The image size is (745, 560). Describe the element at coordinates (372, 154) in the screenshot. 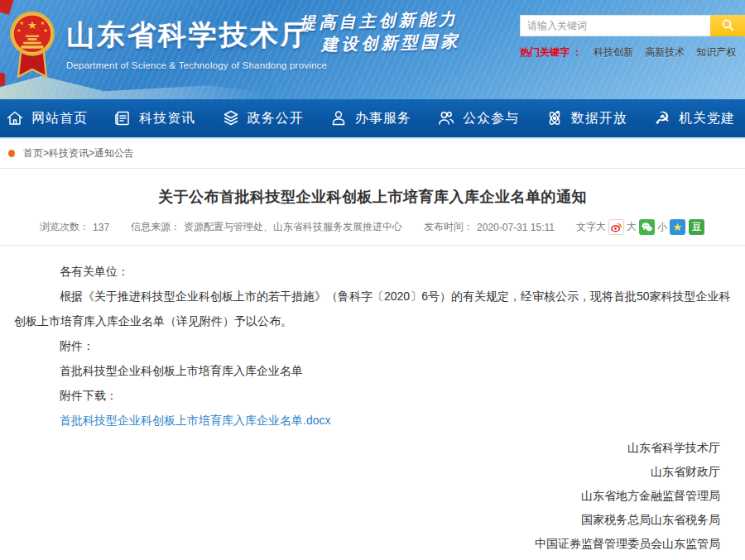

I see `breadcrumb-bar: 首页>科技资讯>通知公告` at that location.